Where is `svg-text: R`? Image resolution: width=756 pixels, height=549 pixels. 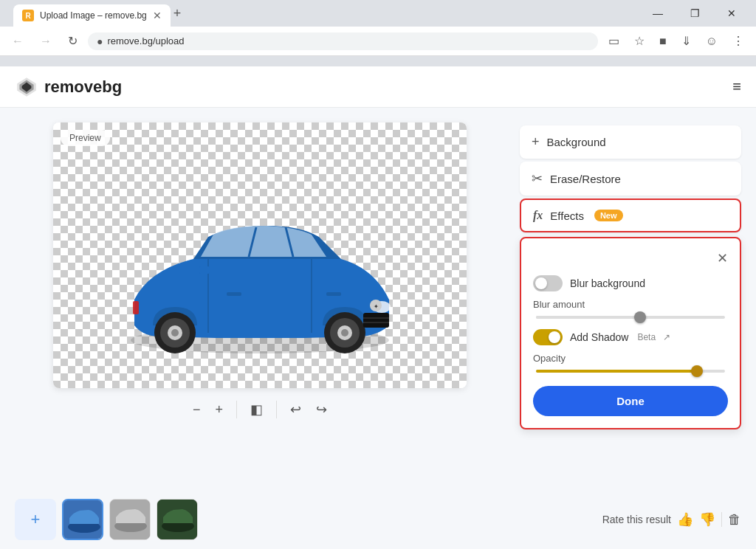
svg-text: R is located at coordinates (28, 16).